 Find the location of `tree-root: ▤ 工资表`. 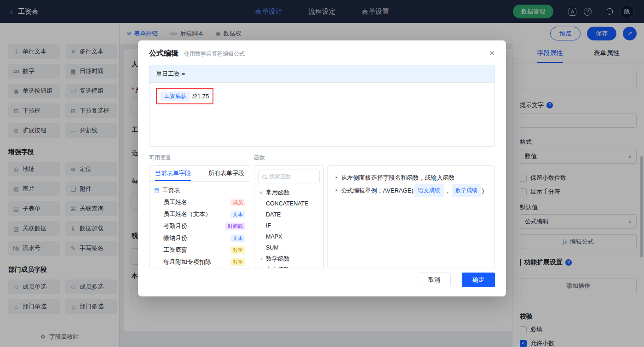

tree-root: ▤ 工资表 is located at coordinates (200, 190).